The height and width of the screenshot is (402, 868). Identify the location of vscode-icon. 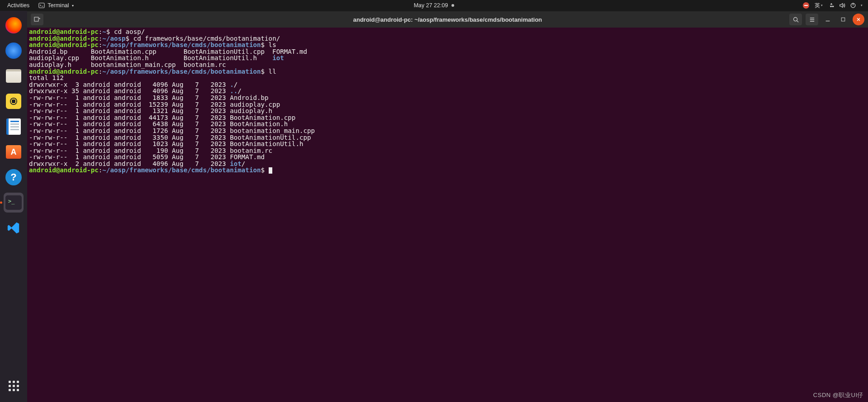
(14, 228).